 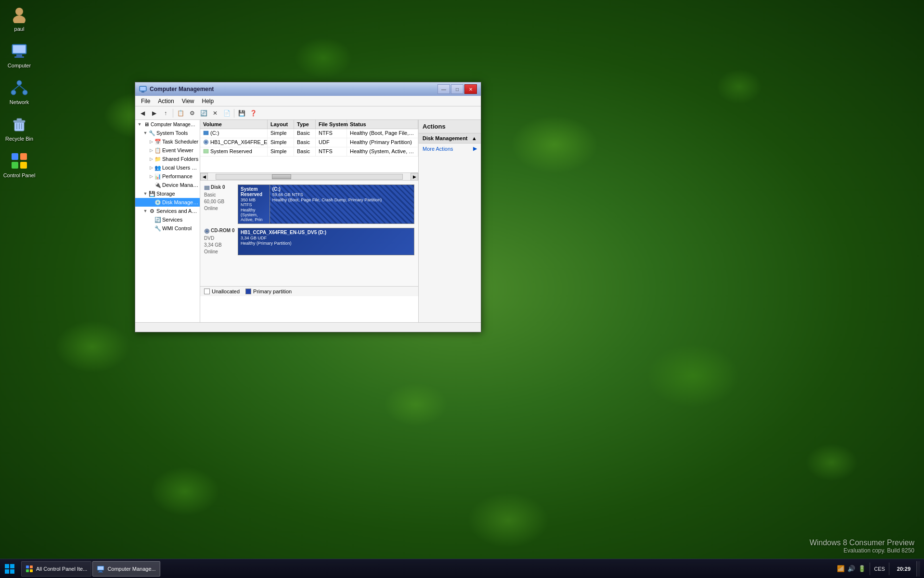 What do you see at coordinates (56, 569) in the screenshot?
I see `taskbar-item-control-panel: All Control Panel Ite...` at bounding box center [56, 569].